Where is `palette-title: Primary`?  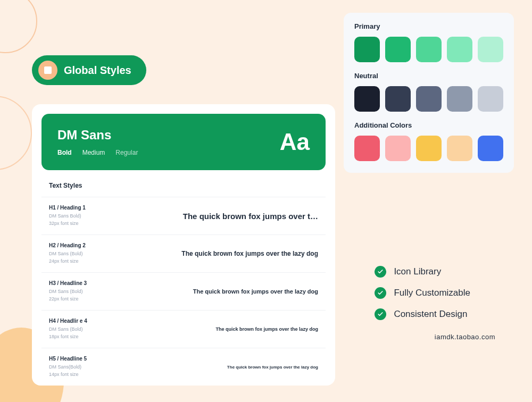 palette-title: Primary is located at coordinates (429, 27).